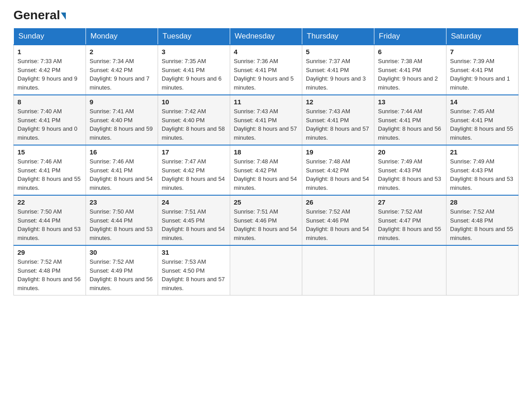  Describe the element at coordinates (194, 37) in the screenshot. I see `day-header-tuesday: Tuesday` at that location.